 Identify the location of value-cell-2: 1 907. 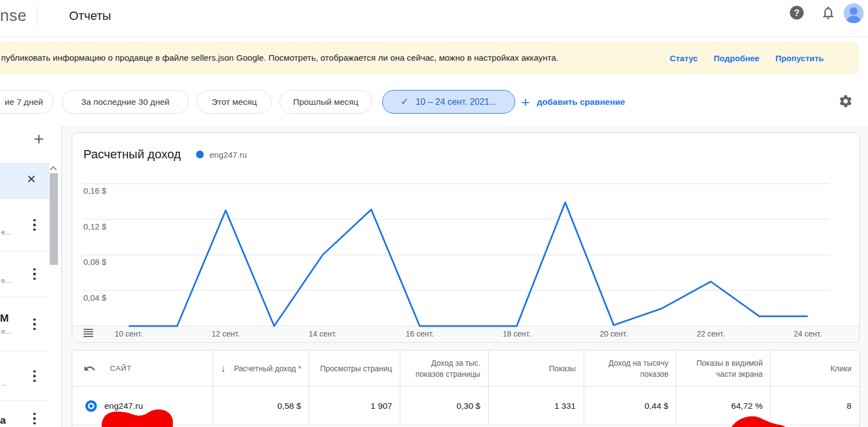
(354, 406).